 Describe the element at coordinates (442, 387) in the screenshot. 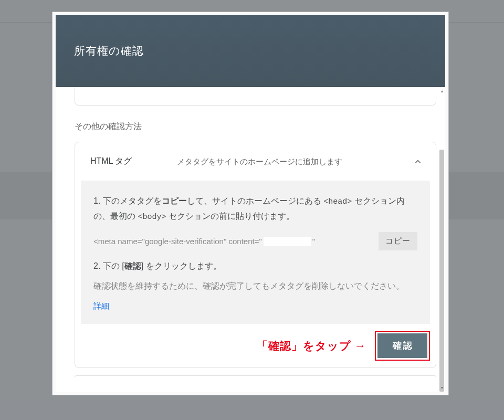

I see `scroll-down-icon: ▾` at that location.